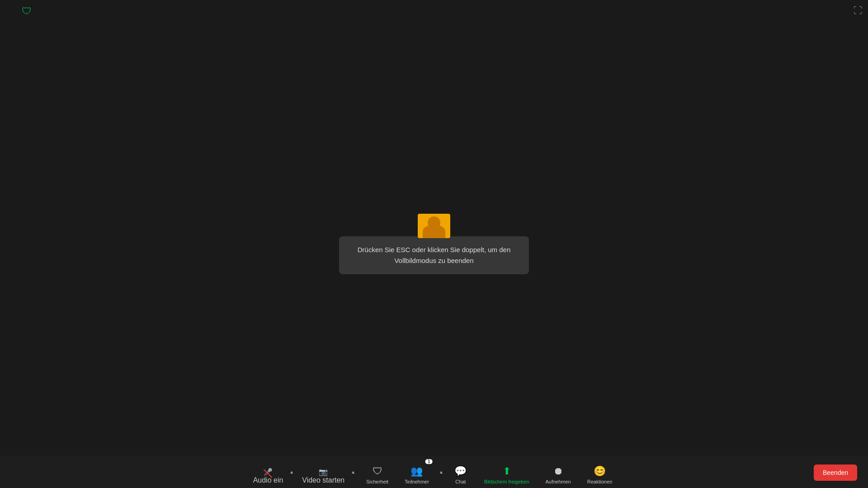  What do you see at coordinates (434, 255) in the screenshot?
I see `fullscreen-message-box: Drücken Sie ESC oder klicken Sie doppelt…` at bounding box center [434, 255].